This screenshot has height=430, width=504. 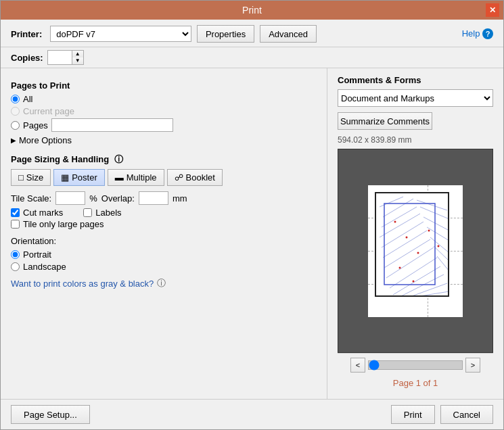 What do you see at coordinates (161, 283) in the screenshot?
I see `print-colors-icon: ⓘ` at bounding box center [161, 283].